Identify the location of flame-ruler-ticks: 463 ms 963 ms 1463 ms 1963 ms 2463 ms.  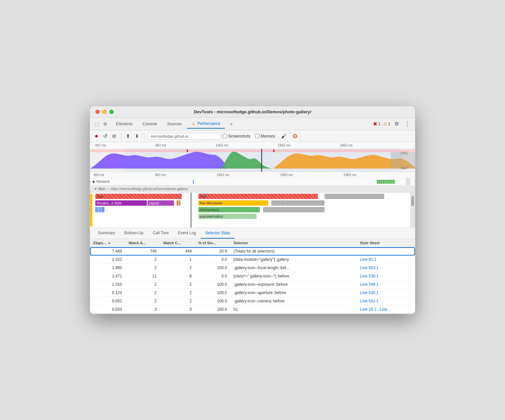
(252, 175).